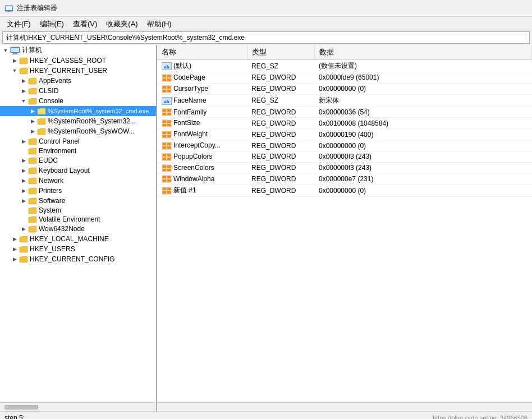 Image resolution: width=532 pixels, height=419 pixels. I want to click on table-row: ab(默认)REG_SZ(数值未设置), so click(345, 66).